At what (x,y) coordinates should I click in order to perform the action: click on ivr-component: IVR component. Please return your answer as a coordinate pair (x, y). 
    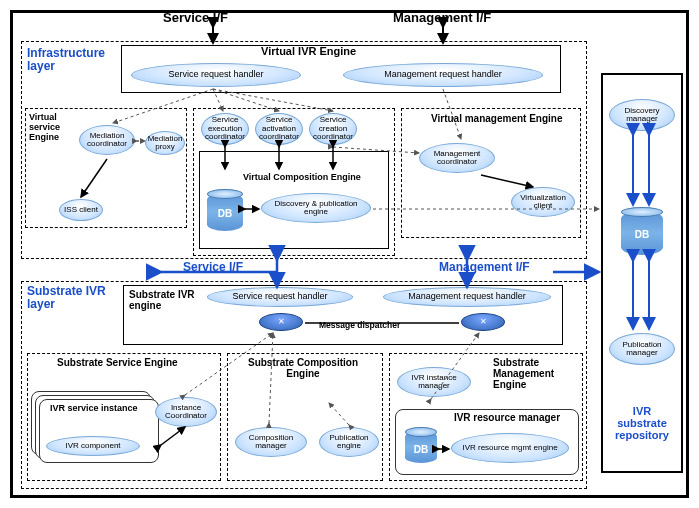
    Looking at the image, I should click on (93, 446).